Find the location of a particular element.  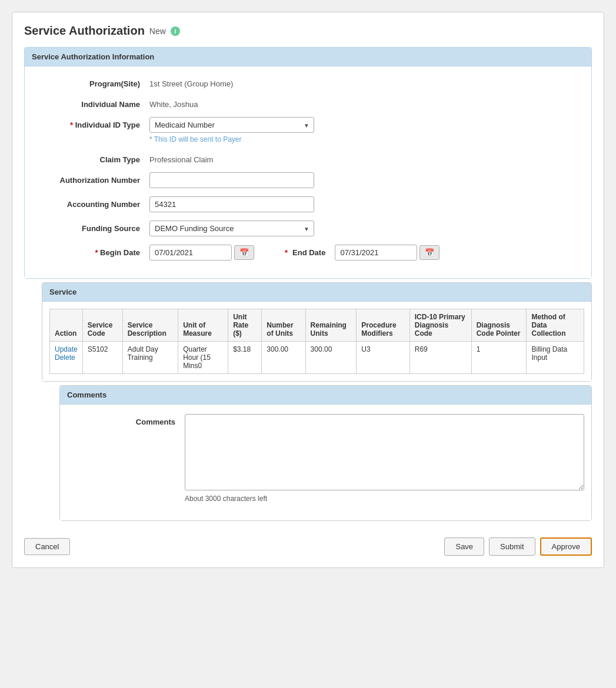

cell-procedure-modifiers: U3 is located at coordinates (383, 358).